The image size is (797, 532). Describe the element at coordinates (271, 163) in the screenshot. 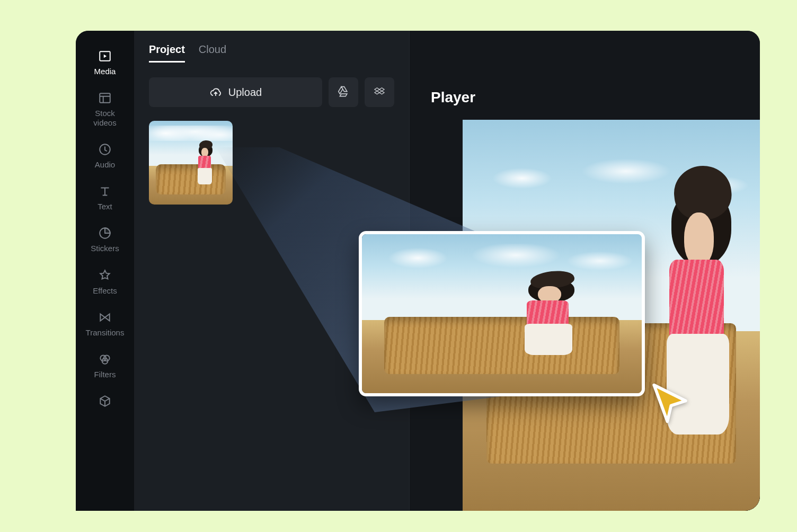

I see `media-thumbnails` at that location.